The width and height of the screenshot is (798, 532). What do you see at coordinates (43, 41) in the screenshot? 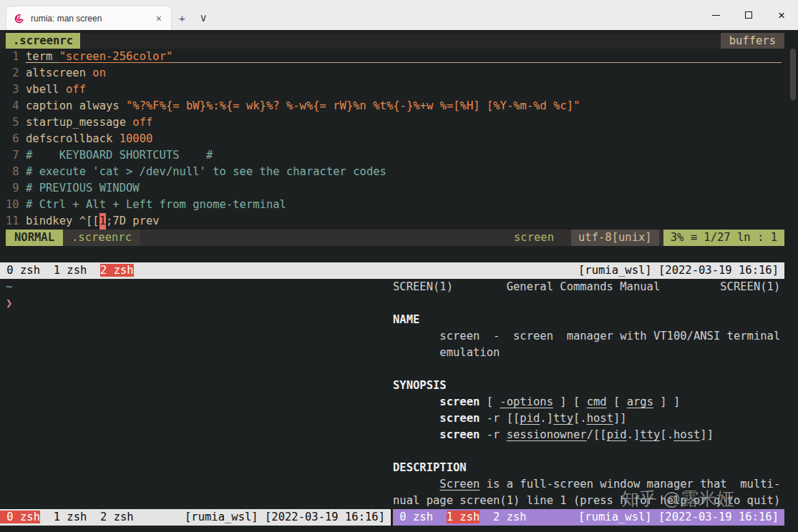
I see `vim-buffer-tab: .screenrc` at bounding box center [43, 41].